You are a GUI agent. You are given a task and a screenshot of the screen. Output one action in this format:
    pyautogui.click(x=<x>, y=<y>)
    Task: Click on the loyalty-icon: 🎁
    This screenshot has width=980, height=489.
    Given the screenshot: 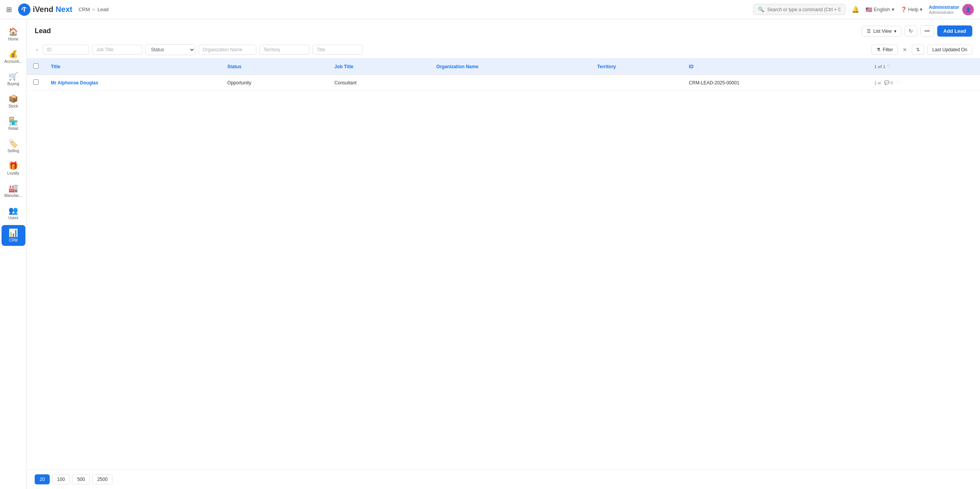 What is the action you would take?
    pyautogui.click(x=13, y=166)
    